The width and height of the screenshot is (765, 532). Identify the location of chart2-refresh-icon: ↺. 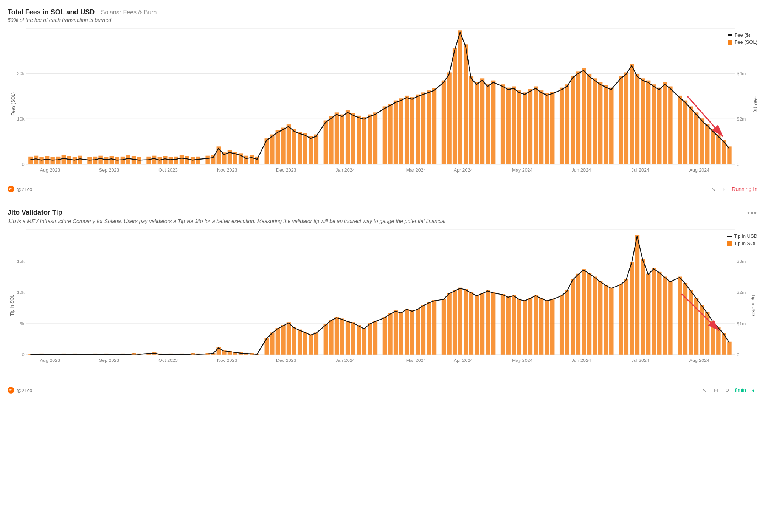
(728, 390).